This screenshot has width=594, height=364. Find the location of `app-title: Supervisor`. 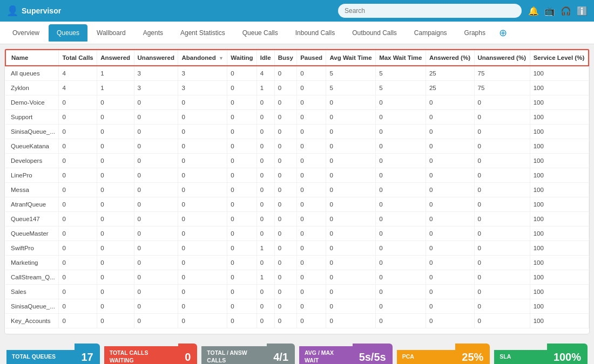

app-title: Supervisor is located at coordinates (41, 11).